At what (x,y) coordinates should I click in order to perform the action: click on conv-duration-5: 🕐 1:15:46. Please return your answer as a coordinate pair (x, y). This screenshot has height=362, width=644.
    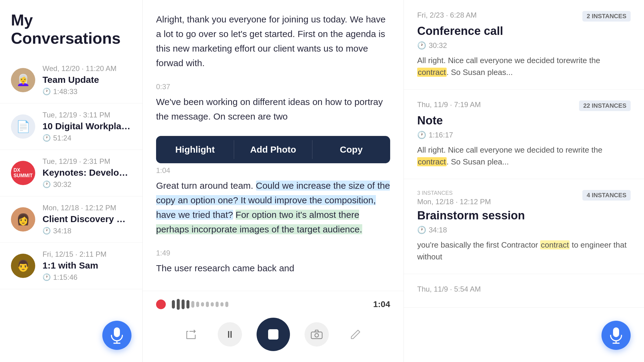
    Looking at the image, I should click on (87, 277).